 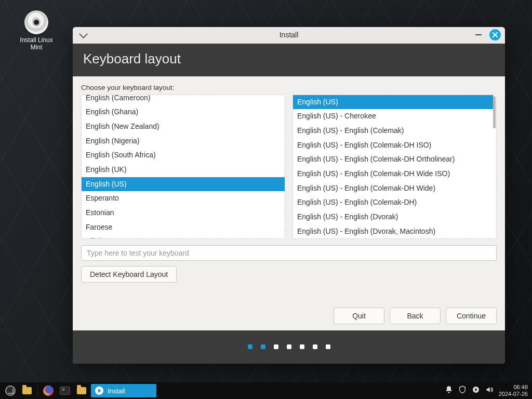 What do you see at coordinates (83, 34) in the screenshot?
I see `chevron-down-icon` at bounding box center [83, 34].